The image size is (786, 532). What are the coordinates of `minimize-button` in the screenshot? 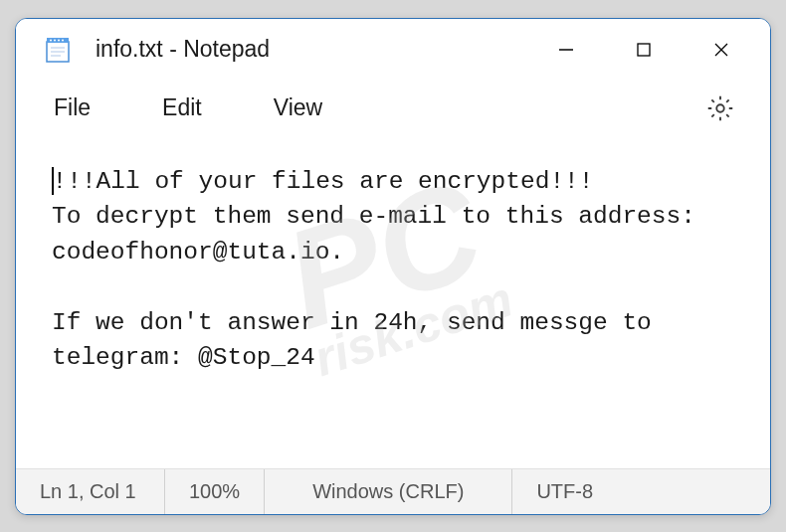 It's located at (566, 50).